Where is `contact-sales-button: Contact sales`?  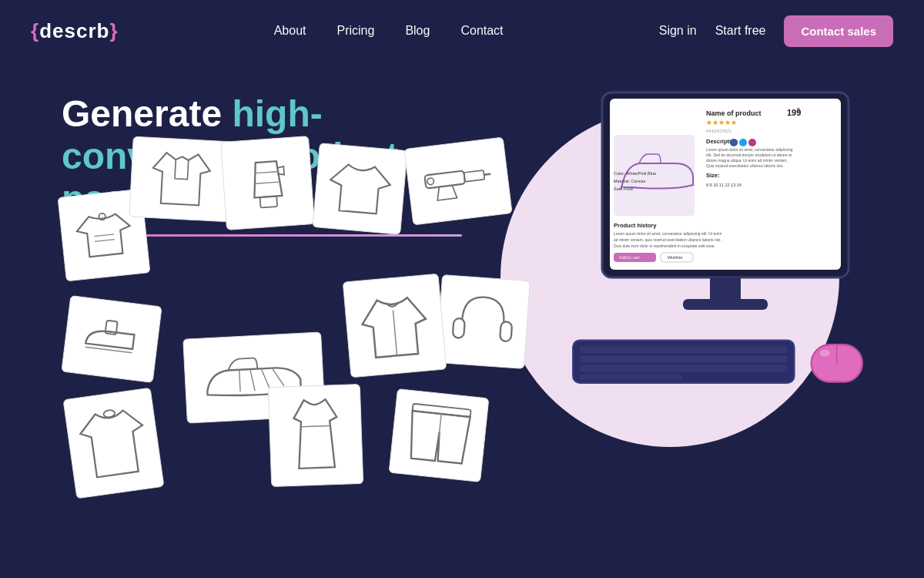 contact-sales-button: Contact sales is located at coordinates (839, 31).